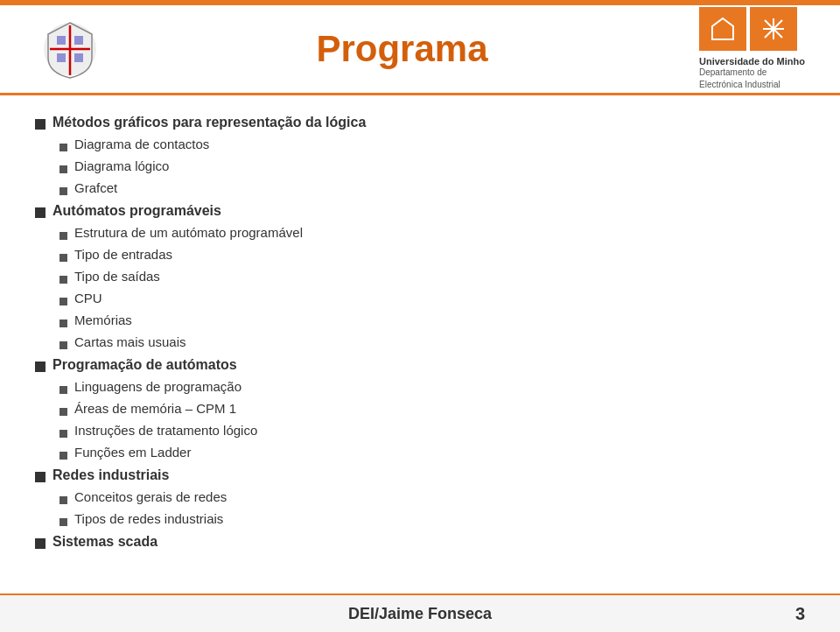  Describe the element at coordinates (105, 542) in the screenshot. I see `list-item-text: Sistemas scada` at that location.